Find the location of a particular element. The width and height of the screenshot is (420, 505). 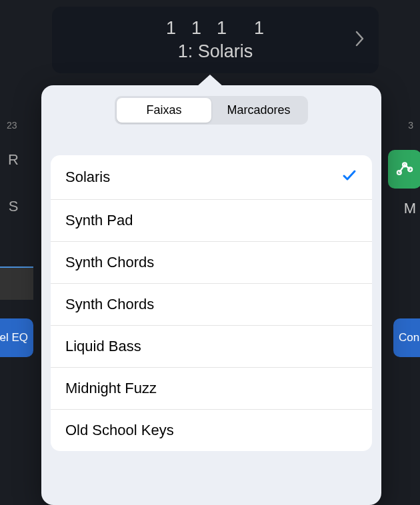

position-display: 1 1 1 1 is located at coordinates (215, 28).